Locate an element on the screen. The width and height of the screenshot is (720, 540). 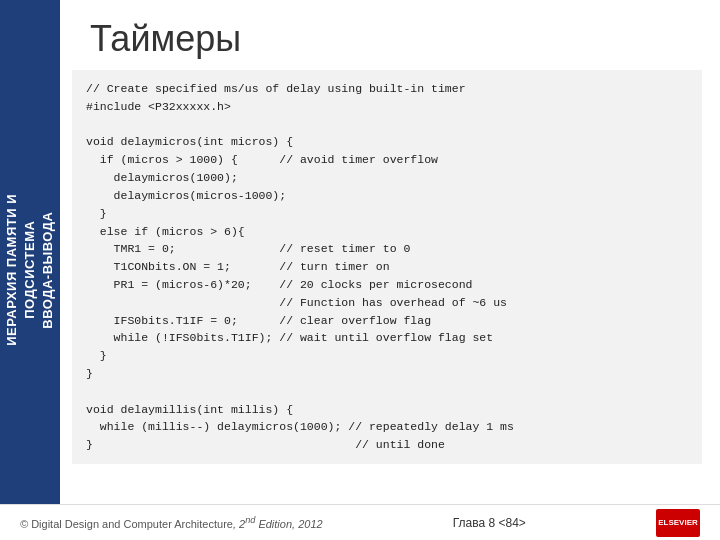
logo-text: ELSEVIER is located at coordinates (678, 522).